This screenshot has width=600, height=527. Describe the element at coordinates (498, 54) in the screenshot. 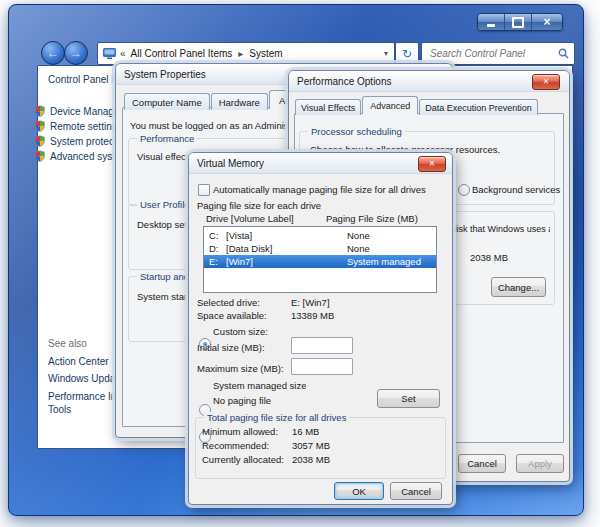

I see `search-box` at that location.